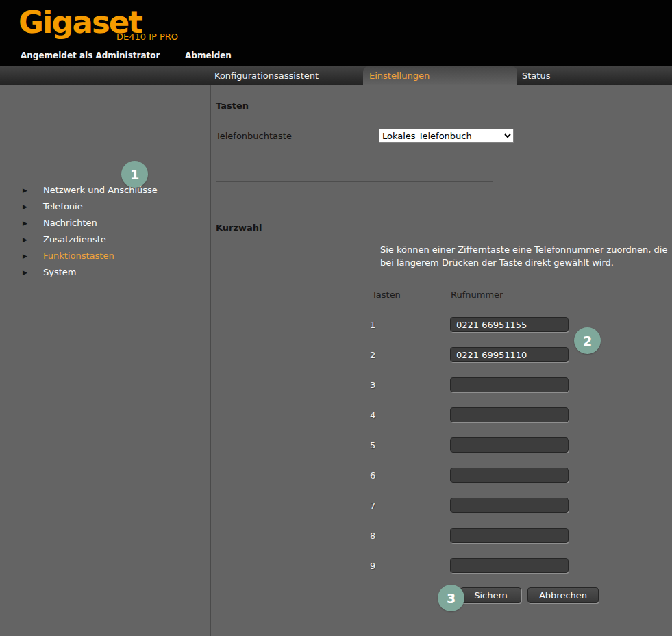  Describe the element at coordinates (336, 57) in the screenshot. I see `login-bar: Angemeldet als Administrator Abmelden` at that location.